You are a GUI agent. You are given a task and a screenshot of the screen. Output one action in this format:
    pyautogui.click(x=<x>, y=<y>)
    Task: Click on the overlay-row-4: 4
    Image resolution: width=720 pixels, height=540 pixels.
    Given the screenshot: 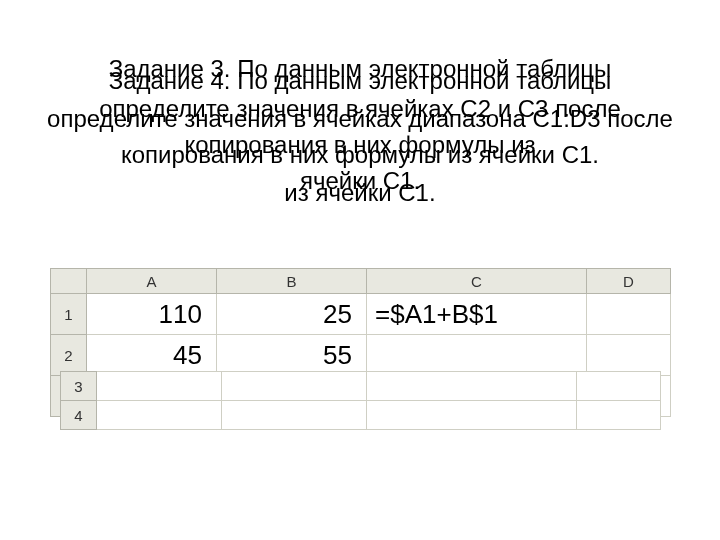 What is the action you would take?
    pyautogui.click(x=361, y=416)
    